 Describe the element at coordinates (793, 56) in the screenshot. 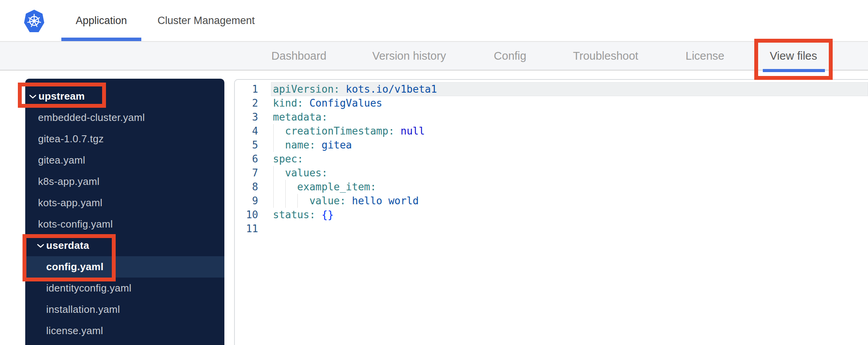

I see `subnav-item-view-files: View files` at that location.